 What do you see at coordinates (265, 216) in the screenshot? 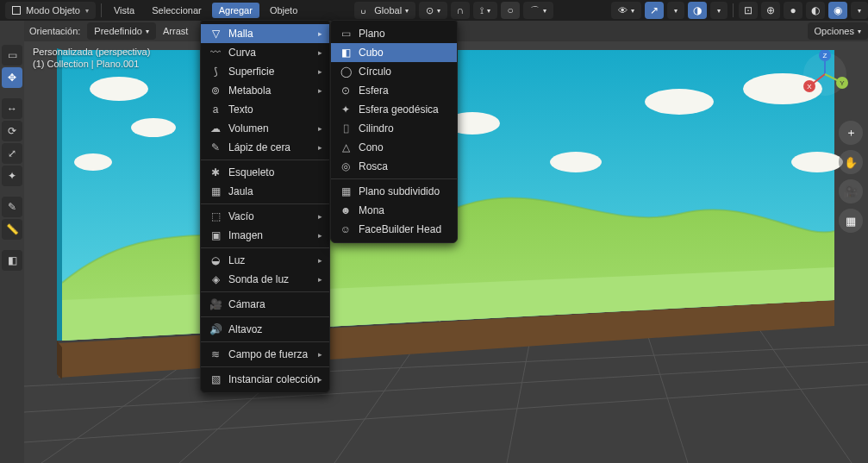
I see `add-item-vacío: ⬚Vacío▸` at bounding box center [265, 216].